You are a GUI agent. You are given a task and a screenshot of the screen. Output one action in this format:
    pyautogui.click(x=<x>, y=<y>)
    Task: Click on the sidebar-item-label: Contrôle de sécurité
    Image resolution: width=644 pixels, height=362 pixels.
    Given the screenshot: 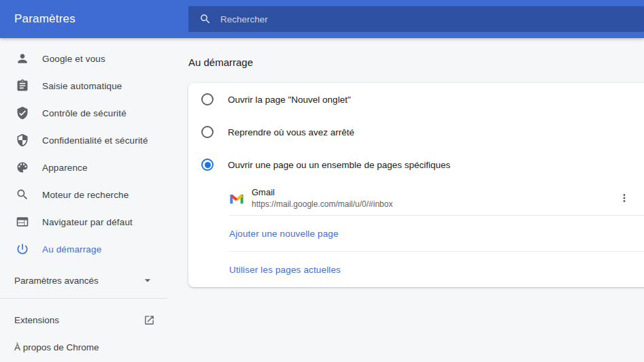 What is the action you would take?
    pyautogui.click(x=84, y=113)
    